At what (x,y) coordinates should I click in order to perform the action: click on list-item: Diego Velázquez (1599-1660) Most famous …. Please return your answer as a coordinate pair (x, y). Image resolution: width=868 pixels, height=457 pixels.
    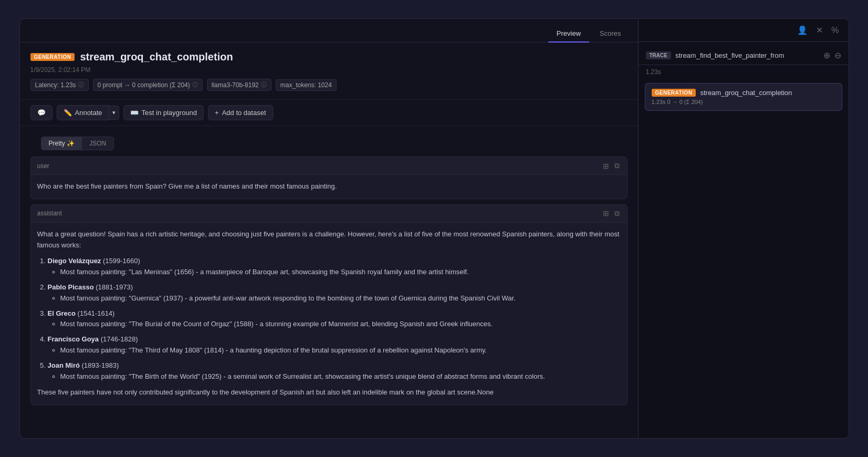
    Looking at the image, I should click on (334, 267).